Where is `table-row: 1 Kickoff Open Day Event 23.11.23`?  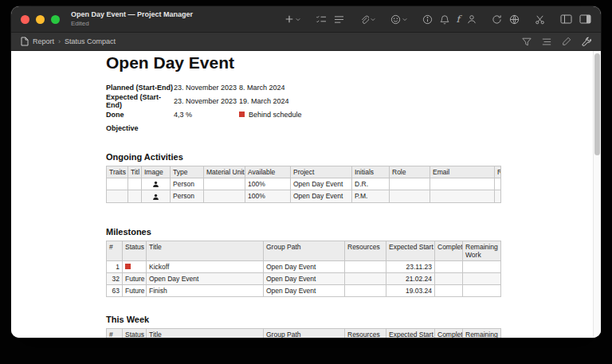 table-row: 1 Kickoff Open Day Event 23.11.23 is located at coordinates (304, 266).